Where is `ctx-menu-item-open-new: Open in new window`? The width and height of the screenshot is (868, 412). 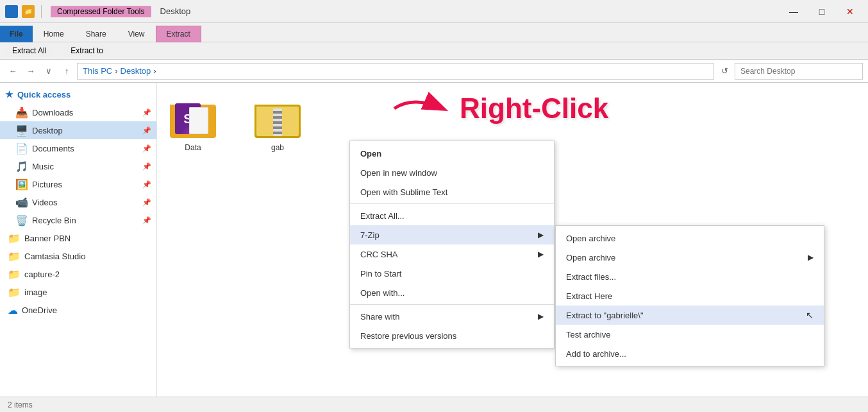
ctx-menu-item-open-new: Open in new window is located at coordinates (452, 173).